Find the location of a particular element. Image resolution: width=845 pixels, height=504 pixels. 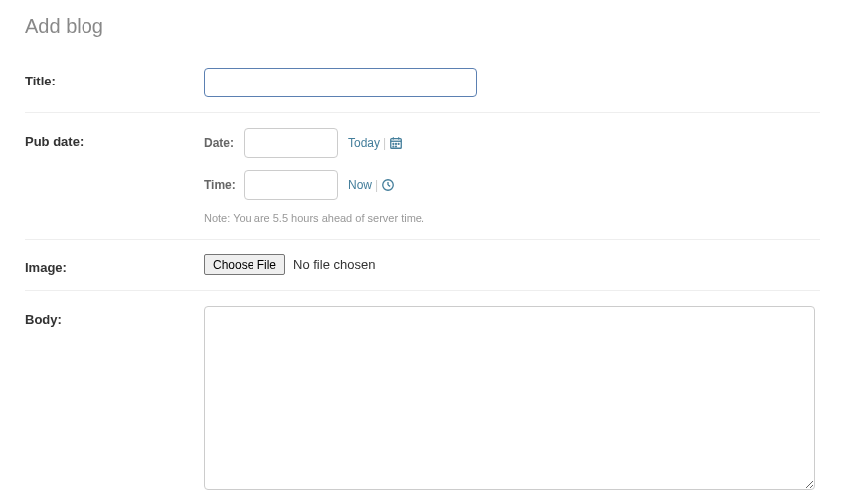

today-link: Today is located at coordinates (364, 143).